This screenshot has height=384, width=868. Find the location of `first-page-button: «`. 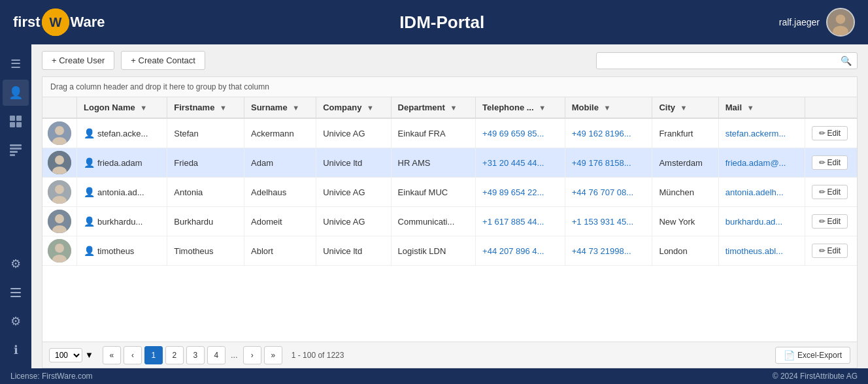

first-page-button: « is located at coordinates (112, 355).